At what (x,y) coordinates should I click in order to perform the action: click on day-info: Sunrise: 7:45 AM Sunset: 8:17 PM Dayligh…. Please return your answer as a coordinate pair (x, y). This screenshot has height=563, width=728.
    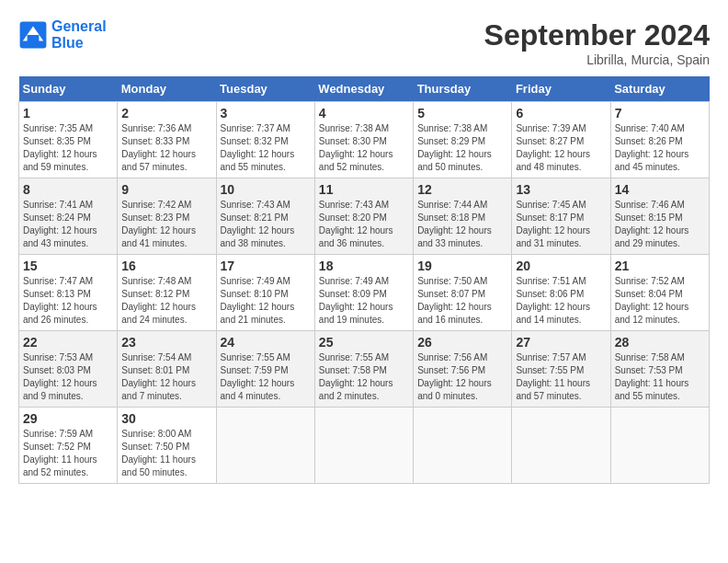
    Looking at the image, I should click on (561, 224).